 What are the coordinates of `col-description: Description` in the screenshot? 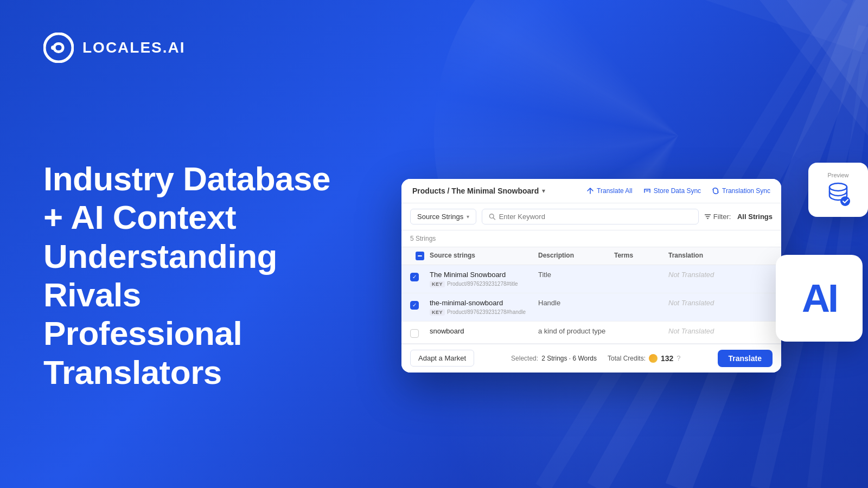 It's located at (576, 256).